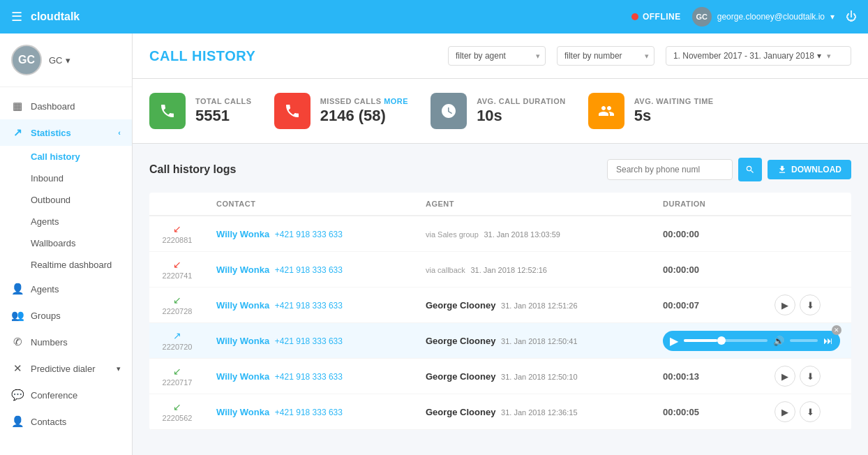 The height and width of the screenshot is (455, 868). Describe the element at coordinates (17, 395) in the screenshot. I see `conference-icon: 💬` at that location.